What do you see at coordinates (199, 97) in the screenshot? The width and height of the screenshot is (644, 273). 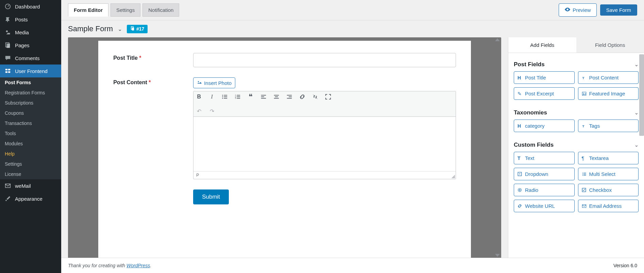 I see `bold-icon: B` at bounding box center [199, 97].